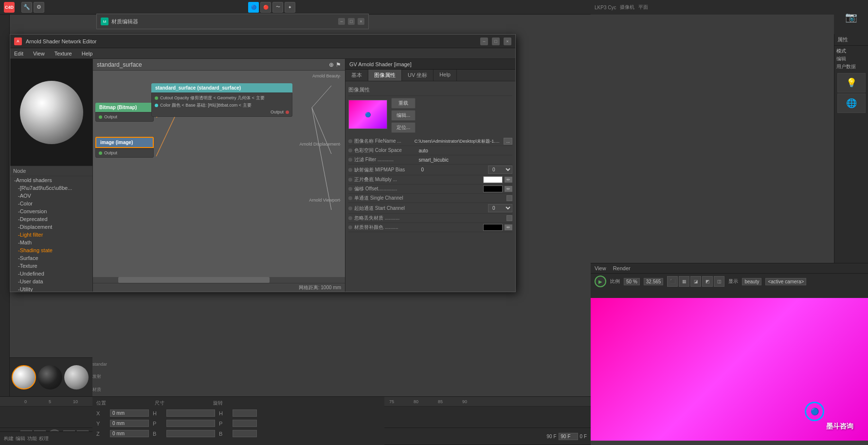 Image resolution: width=868 pixels, height=445 pixels. What do you see at coordinates (129, 433) in the screenshot?
I see `z-pos-input` at bounding box center [129, 433].